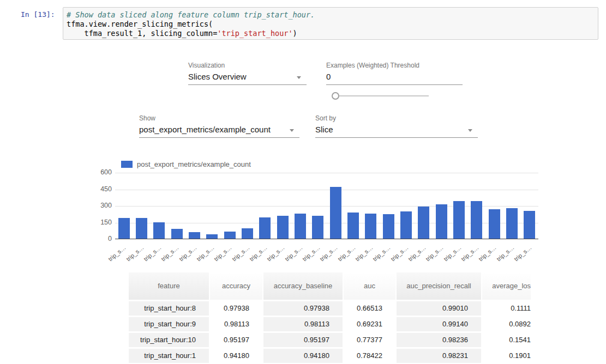  Describe the element at coordinates (303, 286) in the screenshot. I see `column-header: accuracy_baseline` at that location.